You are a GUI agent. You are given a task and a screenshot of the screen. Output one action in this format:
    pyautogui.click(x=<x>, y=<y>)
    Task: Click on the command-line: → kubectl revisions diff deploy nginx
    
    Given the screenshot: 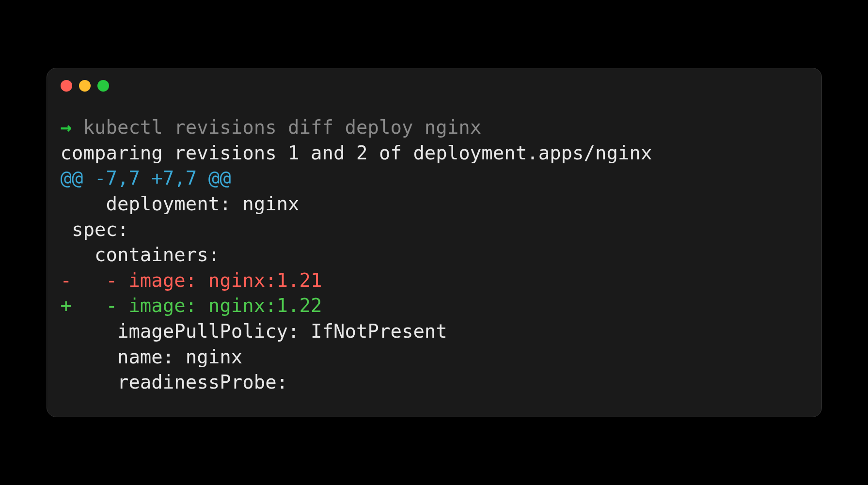 What is the action you would take?
    pyautogui.click(x=434, y=128)
    